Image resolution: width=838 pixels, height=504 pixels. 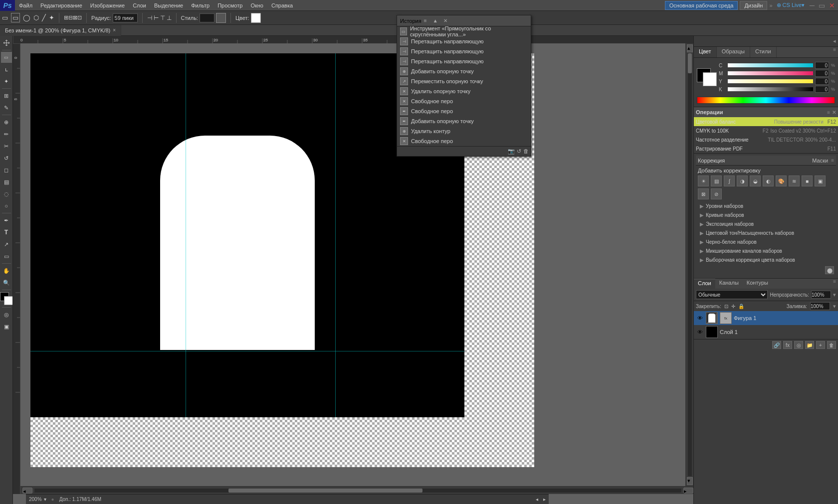 I want to click on ops-item-1: CMYK to 100K F2 Iso Coated v2 300% Ctrl+…, so click(x=766, y=131).